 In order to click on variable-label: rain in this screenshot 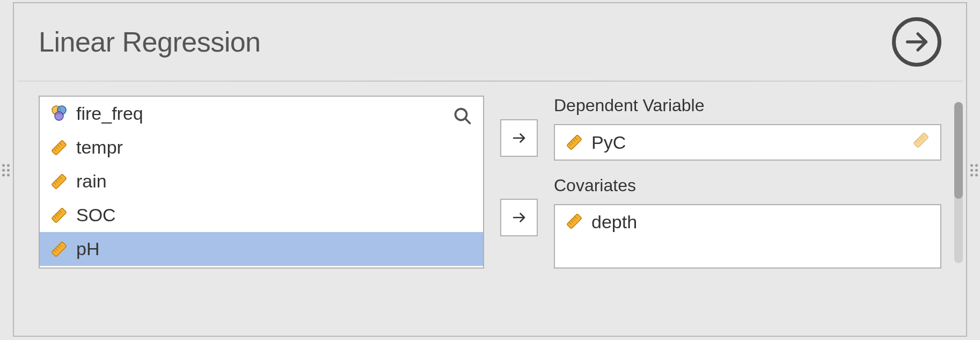, I will do `click(91, 182)`.